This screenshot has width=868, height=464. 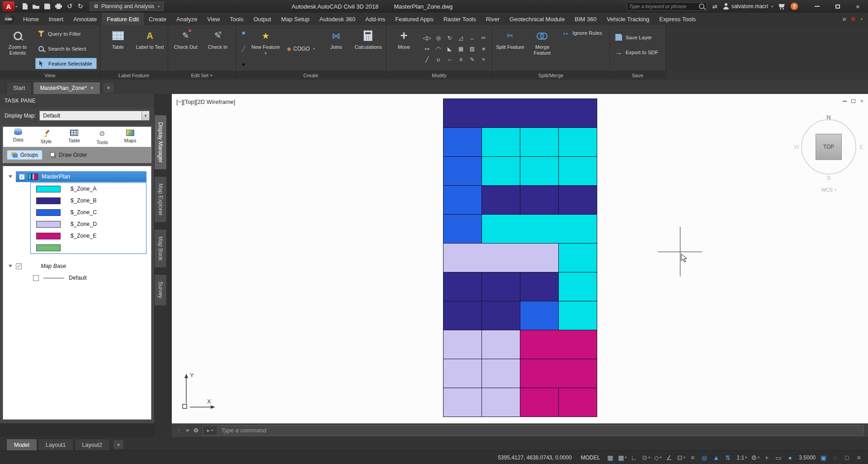 What do you see at coordinates (590, 458) in the screenshot?
I see `model-space-button: MODEL` at bounding box center [590, 458].